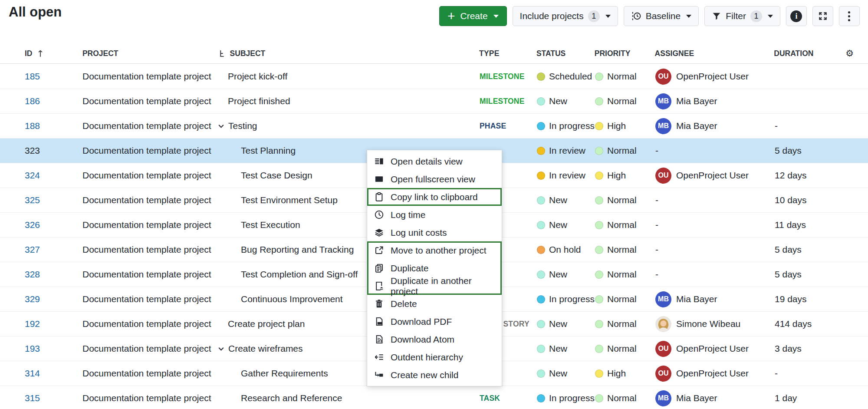 This screenshot has height=409, width=868. I want to click on subject-cell: Project finished, so click(348, 101).